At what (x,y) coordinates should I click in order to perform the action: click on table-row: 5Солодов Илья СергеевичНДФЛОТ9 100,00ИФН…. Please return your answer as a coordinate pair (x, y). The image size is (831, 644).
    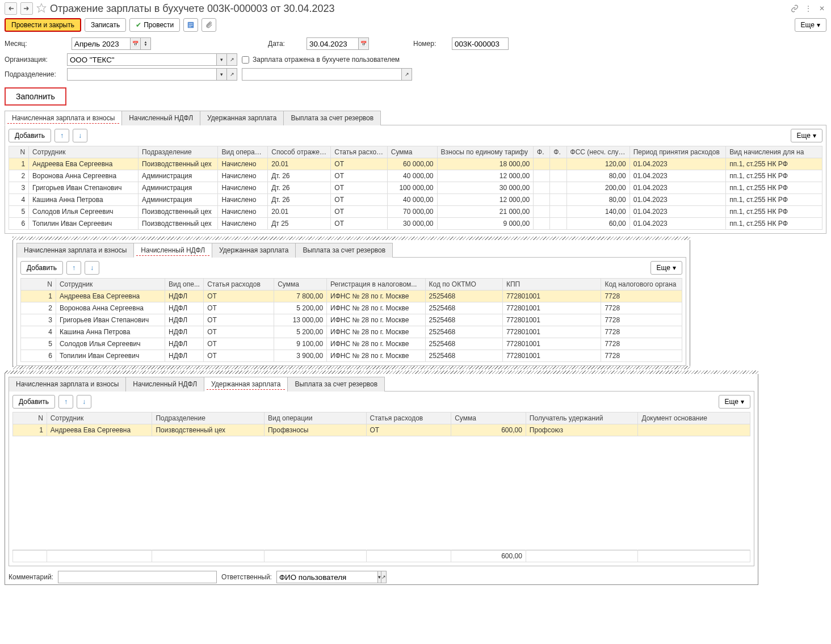
    Looking at the image, I should click on (352, 344).